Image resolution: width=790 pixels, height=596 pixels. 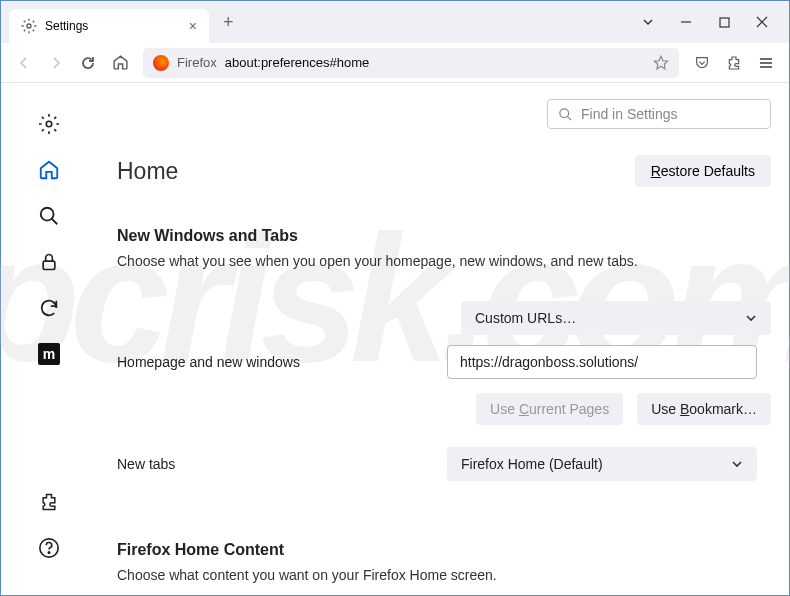 What do you see at coordinates (193, 26) in the screenshot?
I see `close-icon: ×` at bounding box center [193, 26].